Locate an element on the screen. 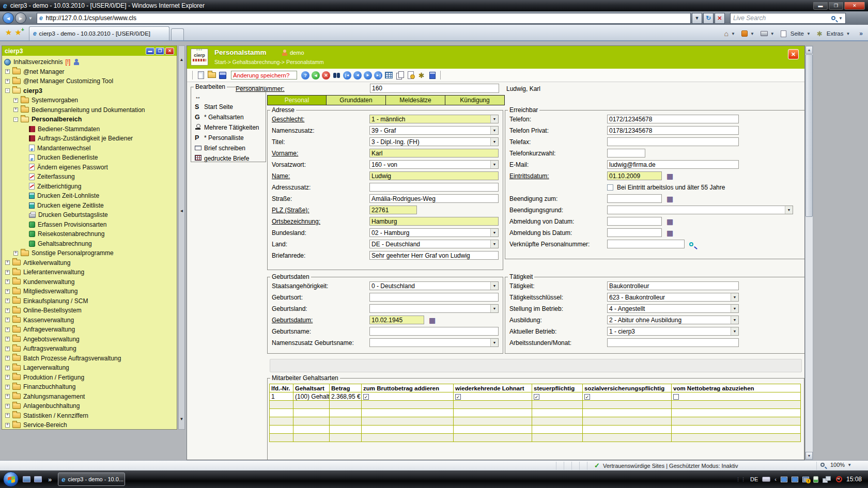  tree-item: +Statistiken / Kennziffern is located at coordinates (89, 416).